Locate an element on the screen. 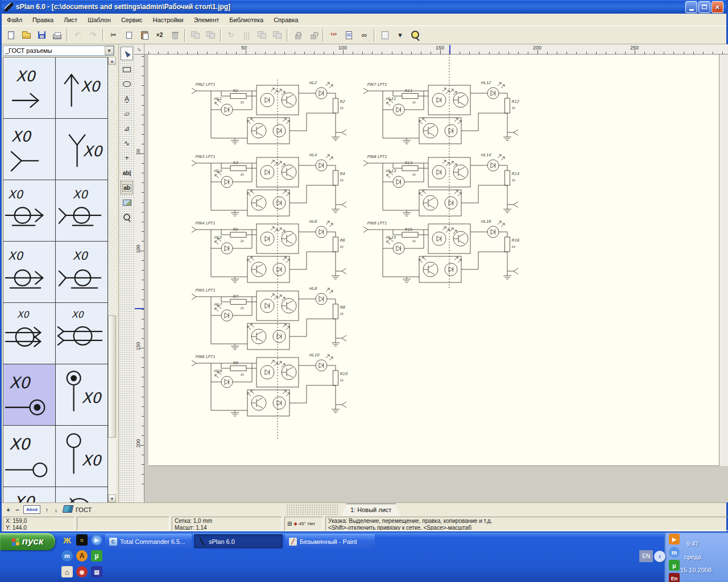  backup-icon: ▤ is located at coordinates (97, 572).